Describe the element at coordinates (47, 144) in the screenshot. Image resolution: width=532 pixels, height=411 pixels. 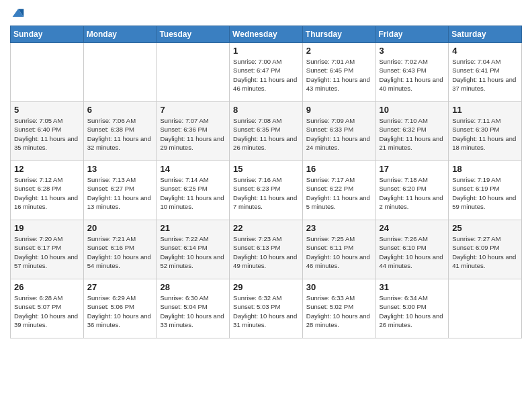
I see `daylight-text: Daylight: 11 hours and 35 minutes.` at that location.